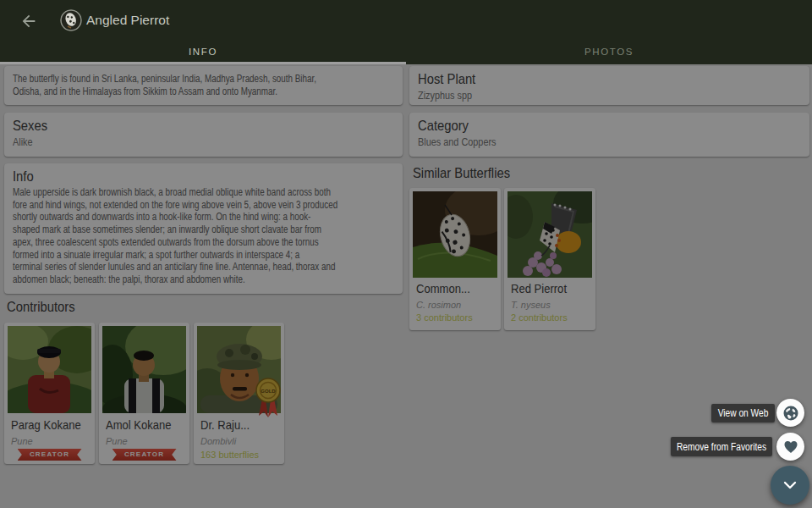 This screenshot has width=812, height=508. I want to click on remove-favorites-button, so click(790, 447).